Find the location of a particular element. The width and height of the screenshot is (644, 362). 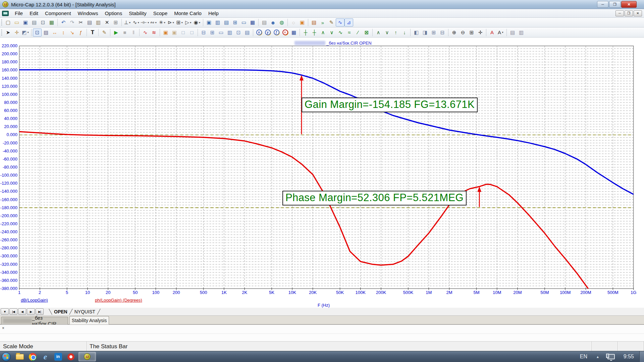

inductor-icon: ∾▼ is located at coordinates (154, 22).